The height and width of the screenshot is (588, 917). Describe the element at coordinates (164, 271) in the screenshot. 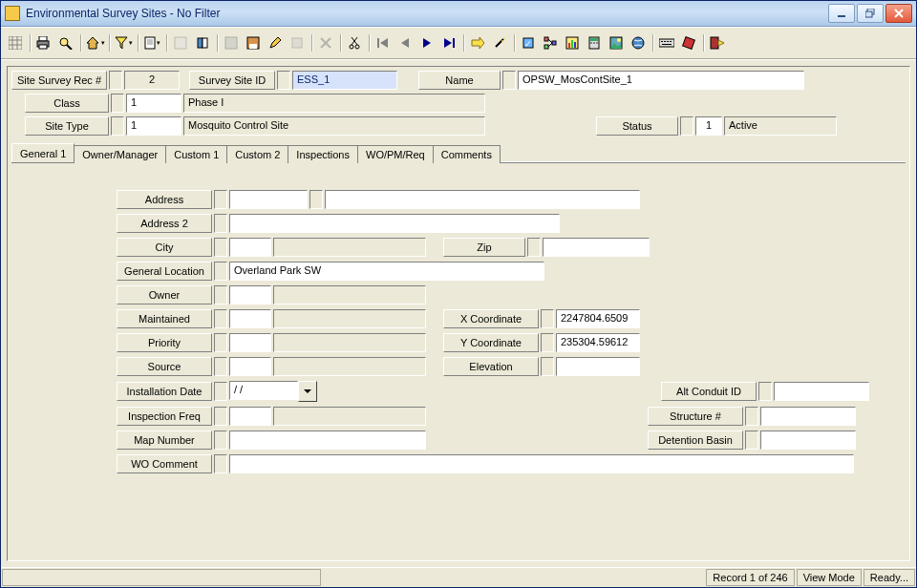

I see `genloc-label: General Location` at that location.